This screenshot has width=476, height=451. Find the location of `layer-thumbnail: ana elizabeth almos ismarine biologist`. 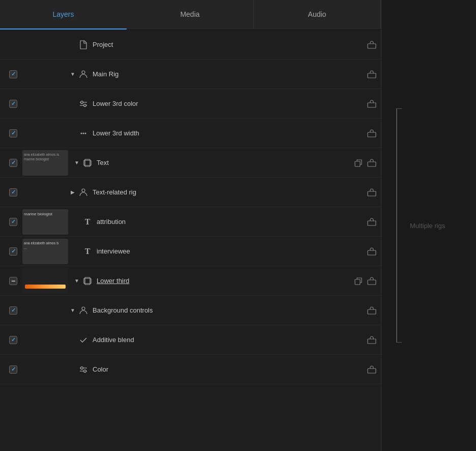

layer-thumbnail: ana elizabeth almos ismarine biologist is located at coordinates (45, 163).